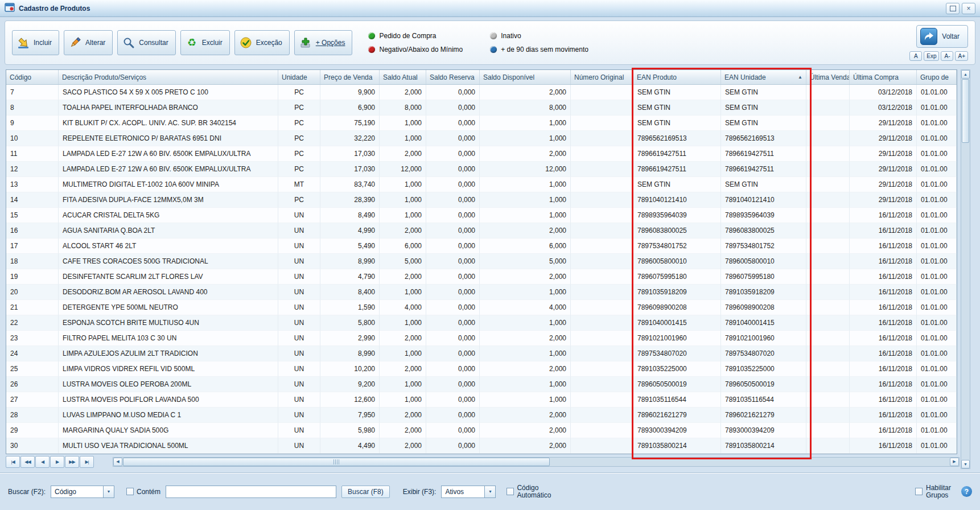 The image size is (980, 510). I want to click on display-select: Ativos ▼, so click(468, 492).